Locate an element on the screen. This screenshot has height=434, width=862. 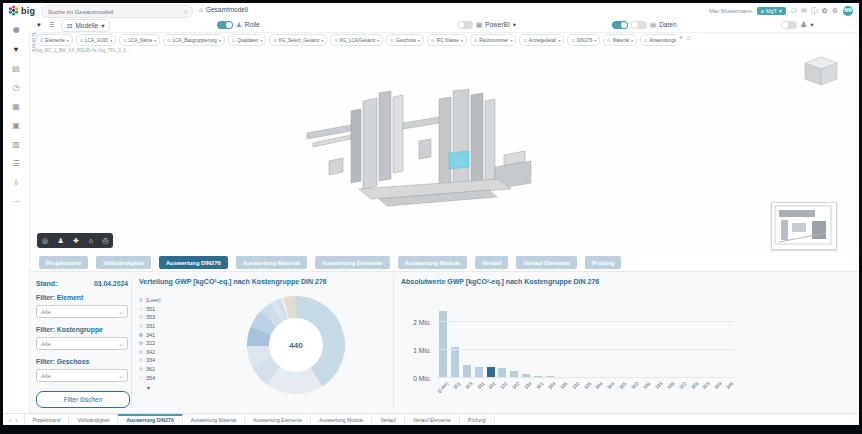
chevron-down-icon: ▾ is located at coordinates (812, 25).